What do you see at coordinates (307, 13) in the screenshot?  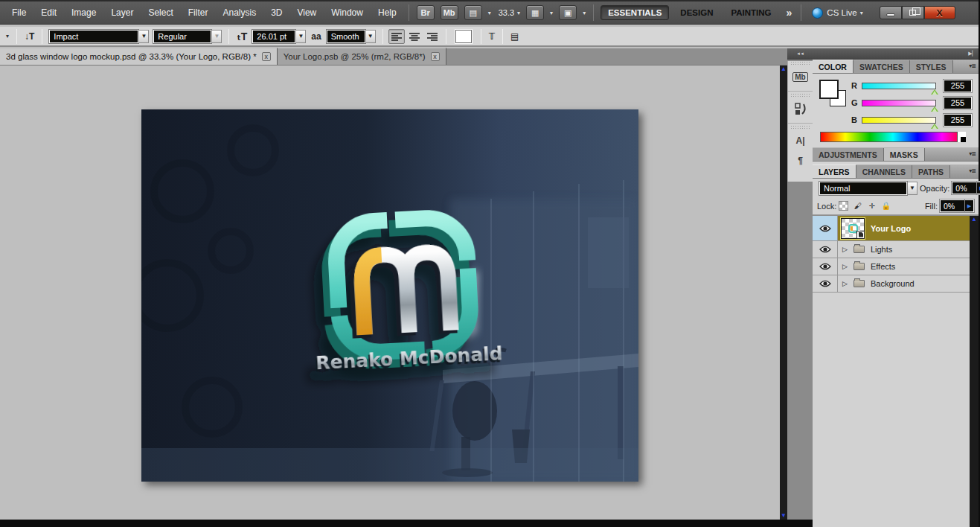 I see `menu-view: View` at bounding box center [307, 13].